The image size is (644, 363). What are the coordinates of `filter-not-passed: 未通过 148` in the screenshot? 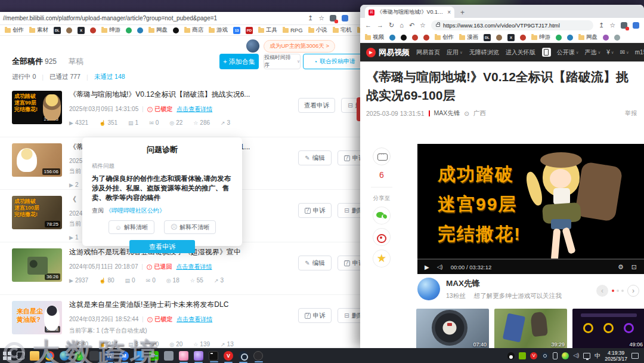 It's located at (110, 77).